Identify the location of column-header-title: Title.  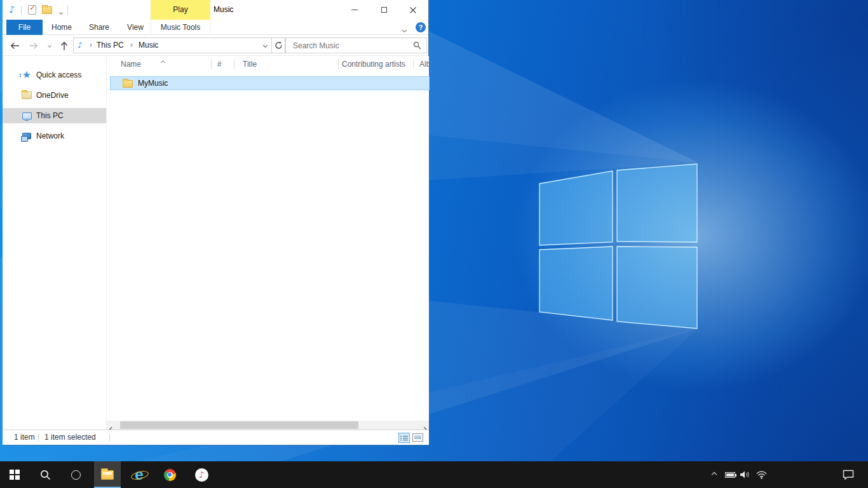
(250, 64).